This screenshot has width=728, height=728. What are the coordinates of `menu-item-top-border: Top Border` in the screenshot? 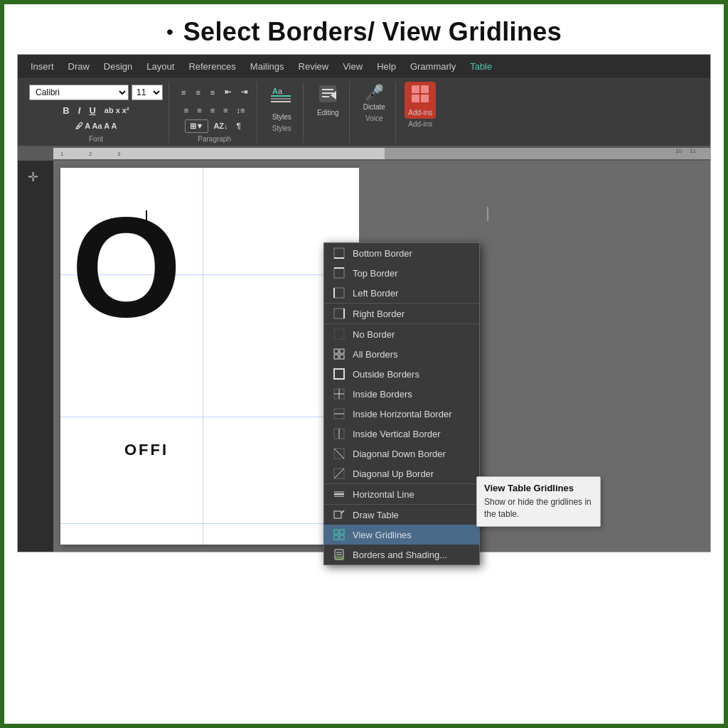 It's located at (402, 273).